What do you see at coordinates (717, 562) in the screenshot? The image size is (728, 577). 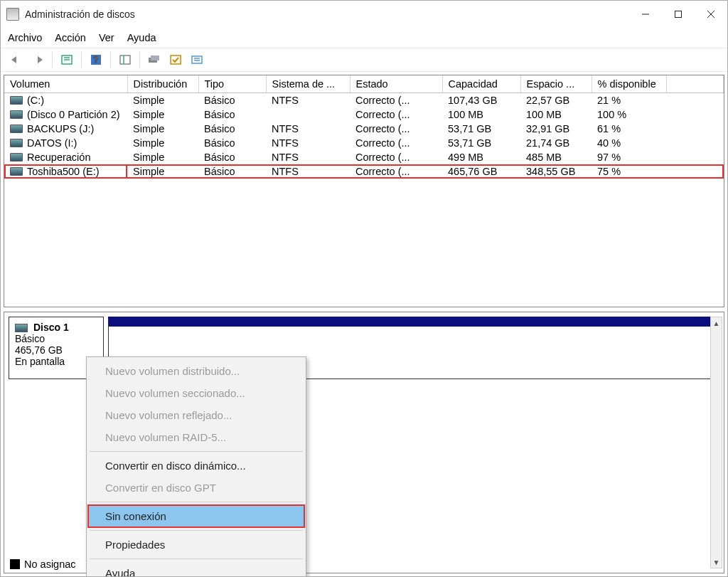 I see `scroll-down-icon: ▼` at bounding box center [717, 562].